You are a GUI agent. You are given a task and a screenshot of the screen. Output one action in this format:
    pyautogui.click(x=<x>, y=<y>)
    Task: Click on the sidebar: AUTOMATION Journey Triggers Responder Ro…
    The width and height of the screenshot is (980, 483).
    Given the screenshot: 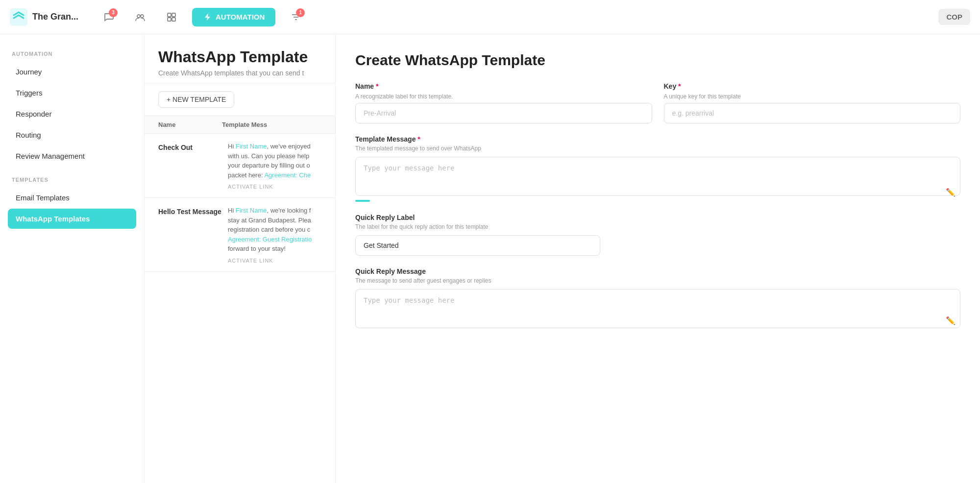 What is the action you would take?
    pyautogui.click(x=73, y=259)
    